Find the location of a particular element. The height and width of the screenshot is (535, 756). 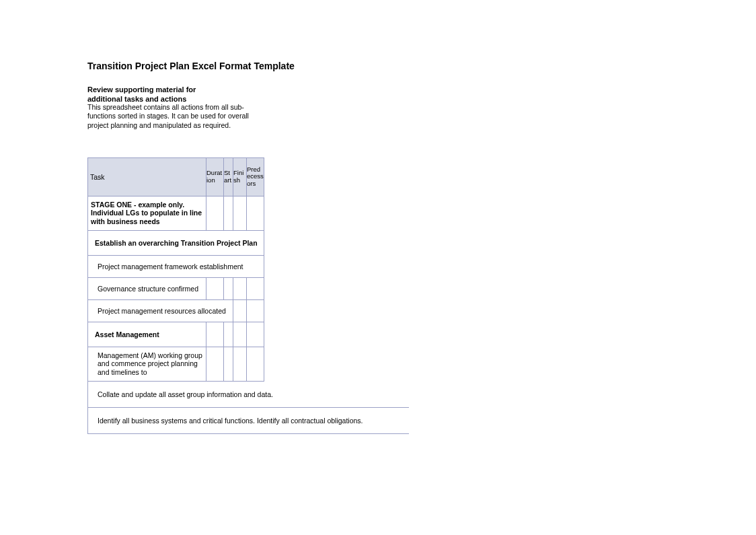

group-row-asset: Asset Management is located at coordinates (176, 334).